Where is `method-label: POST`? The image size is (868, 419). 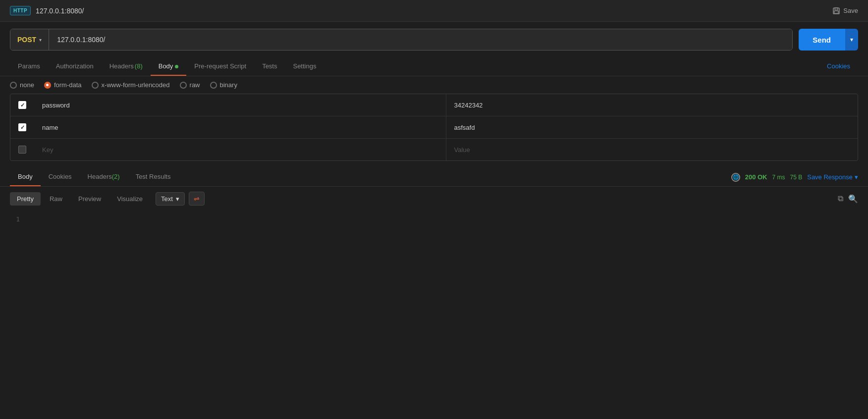 method-label: POST is located at coordinates (27, 40).